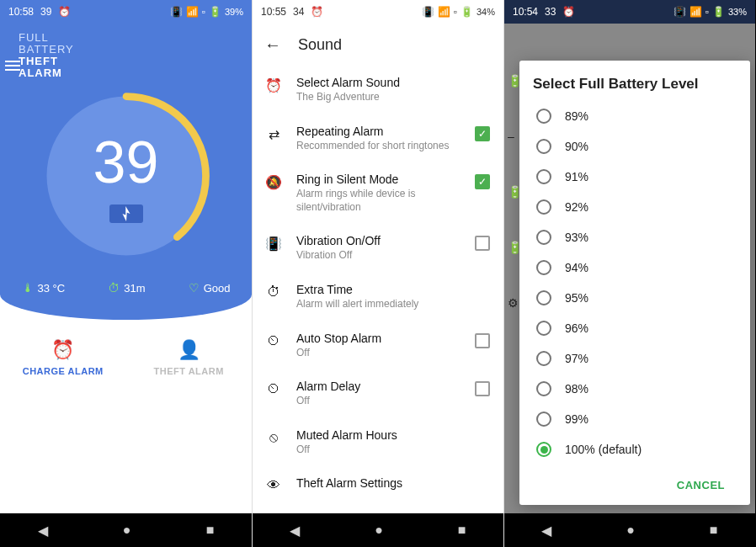 This screenshot has height=547, width=756. I want to click on stat-value: 31m, so click(135, 288).